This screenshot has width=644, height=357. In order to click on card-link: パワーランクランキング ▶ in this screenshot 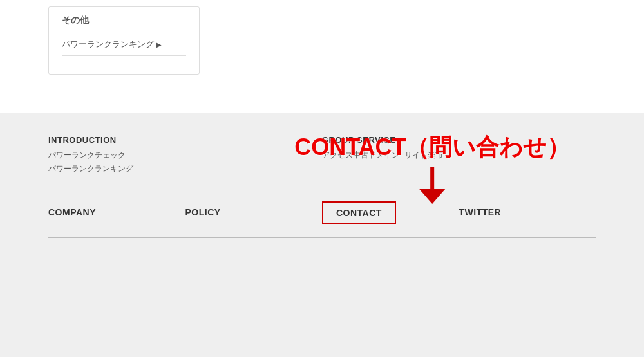, I will do `click(124, 44)`.